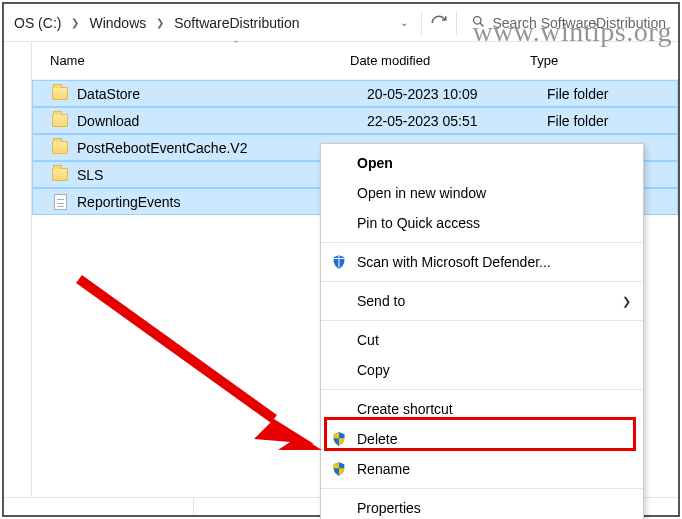 The image size is (682, 519). What do you see at coordinates (355, 120) in the screenshot?
I see `table-row: Download 22-05-2023 05:51 File folder` at bounding box center [355, 120].